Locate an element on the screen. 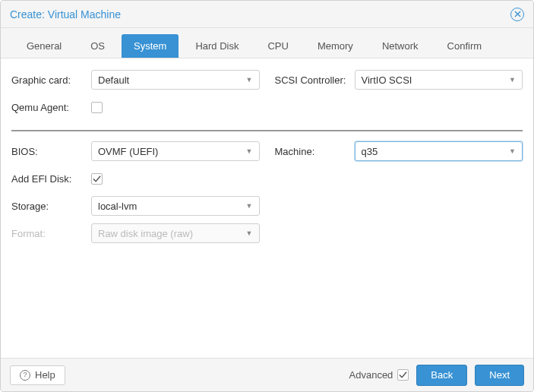 This screenshot has height=392, width=534. qemu-agent-label: Qemu Agent: is located at coordinates (52, 108).